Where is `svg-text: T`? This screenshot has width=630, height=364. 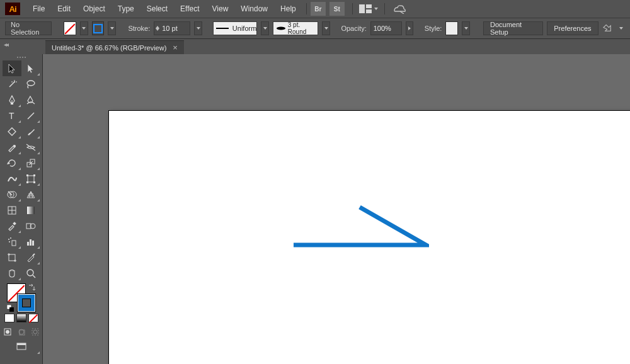
svg-text: T is located at coordinates (11, 116).